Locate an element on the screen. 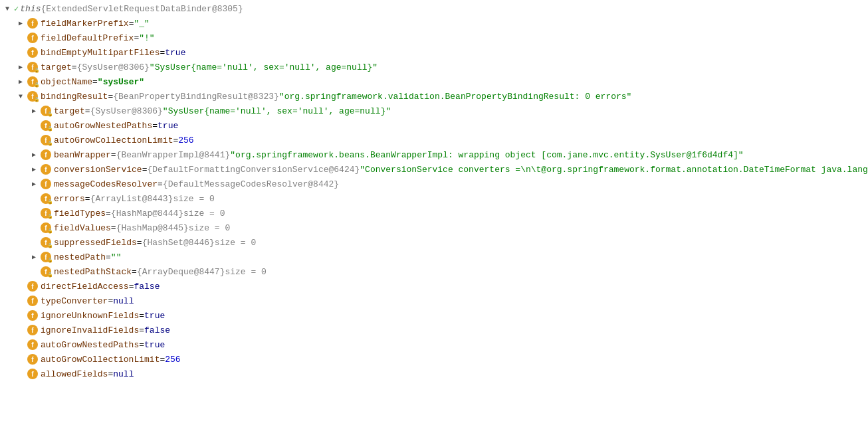 Image resolution: width=868 pixels, height=433 pixels. field-name: allowedFields is located at coordinates (74, 375).